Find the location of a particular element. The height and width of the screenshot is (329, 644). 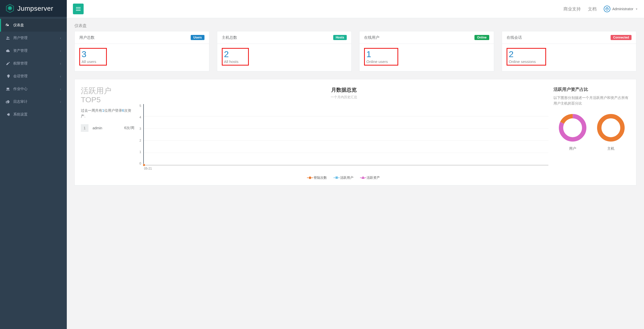

stat-title: 主机总数 is located at coordinates (229, 38).